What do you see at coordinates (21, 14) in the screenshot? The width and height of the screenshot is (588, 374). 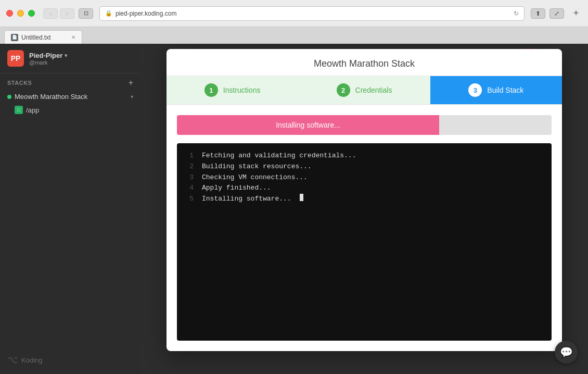 I see `traffic-lights` at bounding box center [21, 14].